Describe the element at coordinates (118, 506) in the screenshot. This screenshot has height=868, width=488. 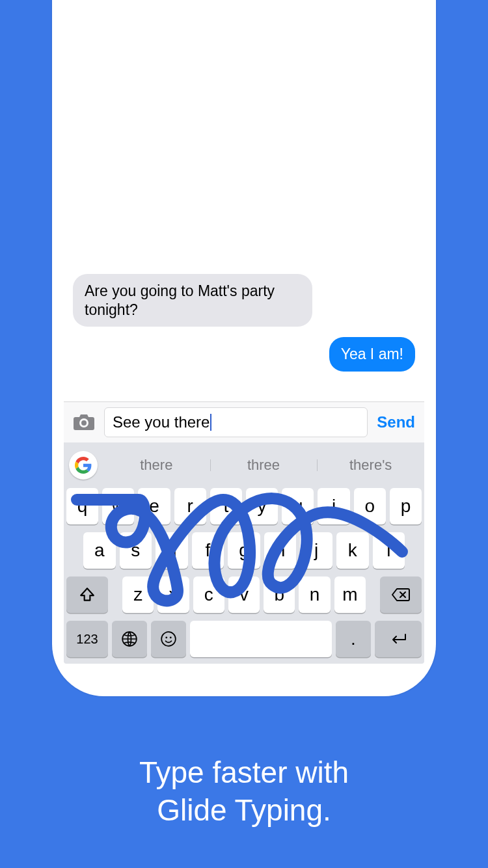
I see `key-w: w` at that location.